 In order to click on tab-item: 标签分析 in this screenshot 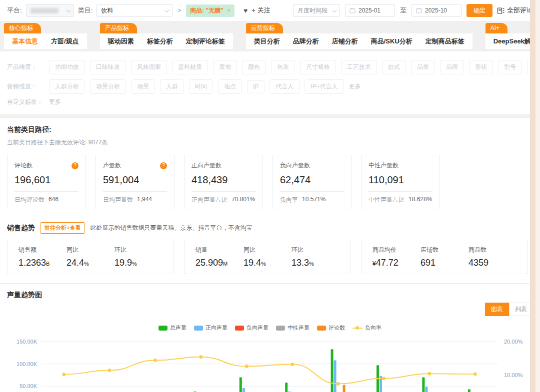, I will do `click(160, 41)`.